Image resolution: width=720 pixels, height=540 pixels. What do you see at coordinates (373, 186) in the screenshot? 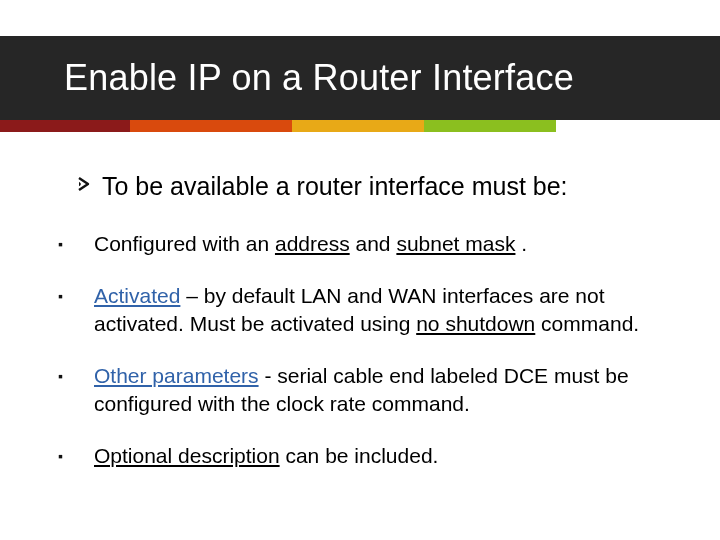
I see `main-bullet: To be available a router interface must …` at bounding box center [373, 186].